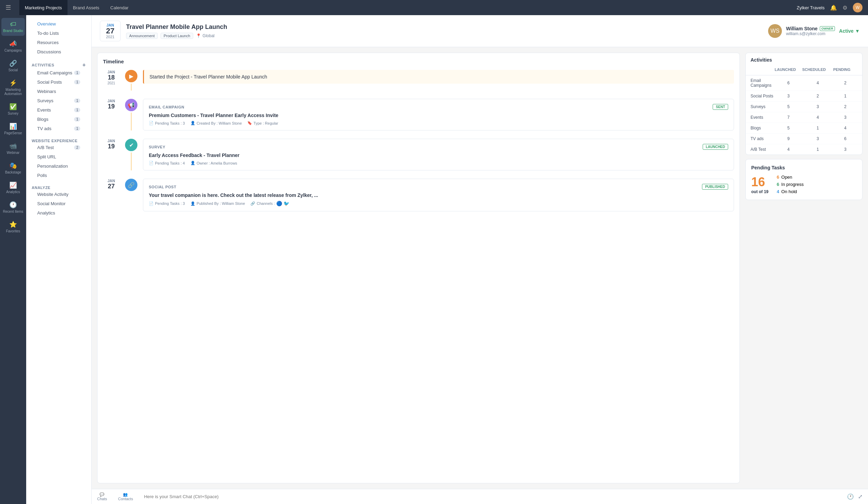 The image size is (868, 504). Describe the element at coordinates (434, 8) in the screenshot. I see `top-nav: ☰ Marketing Projects Brand Assets Calend…` at that location.